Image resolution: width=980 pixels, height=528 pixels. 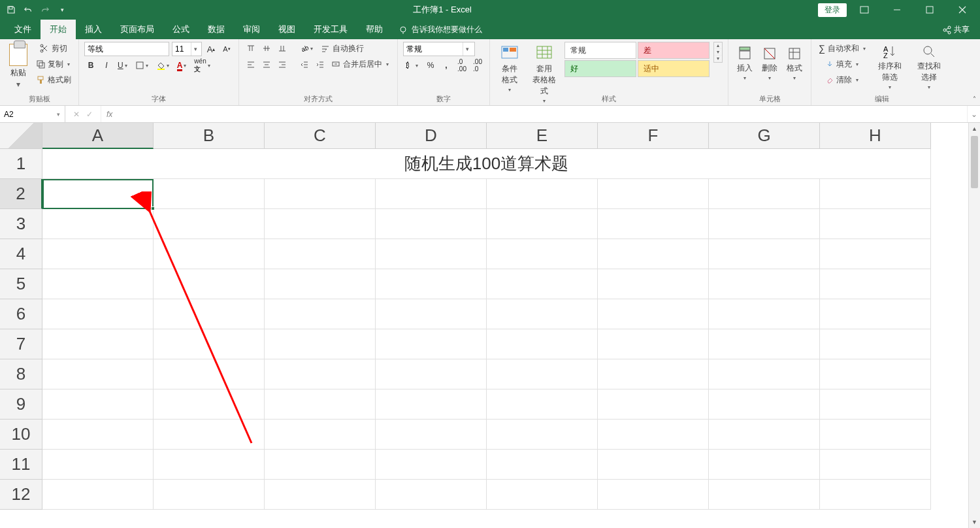 What do you see at coordinates (956, 30) in the screenshot?
I see `share-button: 共享` at bounding box center [956, 30].